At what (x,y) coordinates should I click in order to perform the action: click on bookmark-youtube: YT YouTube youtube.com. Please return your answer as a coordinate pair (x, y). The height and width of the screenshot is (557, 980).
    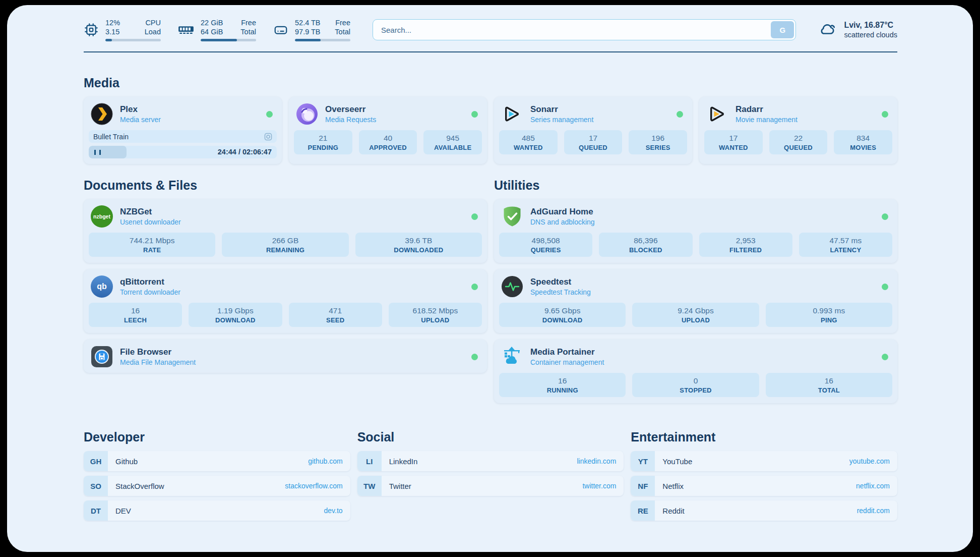
    Looking at the image, I should click on (764, 461).